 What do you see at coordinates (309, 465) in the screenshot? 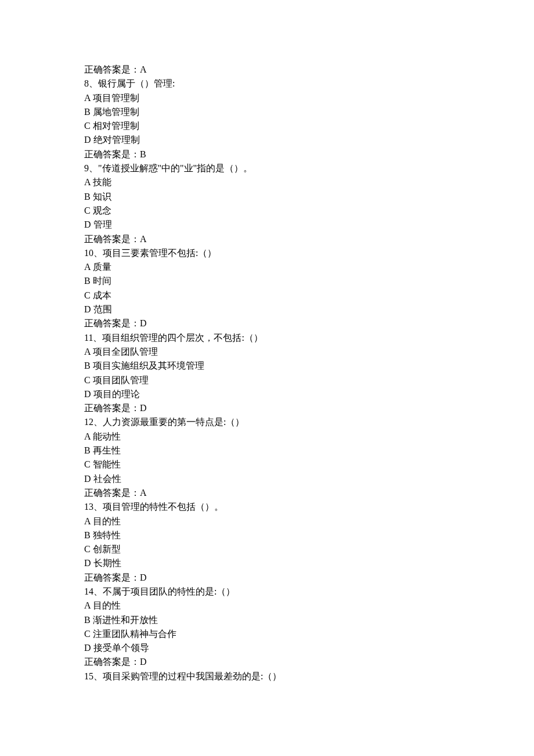
I see `text-line: C 智能性` at bounding box center [309, 465].